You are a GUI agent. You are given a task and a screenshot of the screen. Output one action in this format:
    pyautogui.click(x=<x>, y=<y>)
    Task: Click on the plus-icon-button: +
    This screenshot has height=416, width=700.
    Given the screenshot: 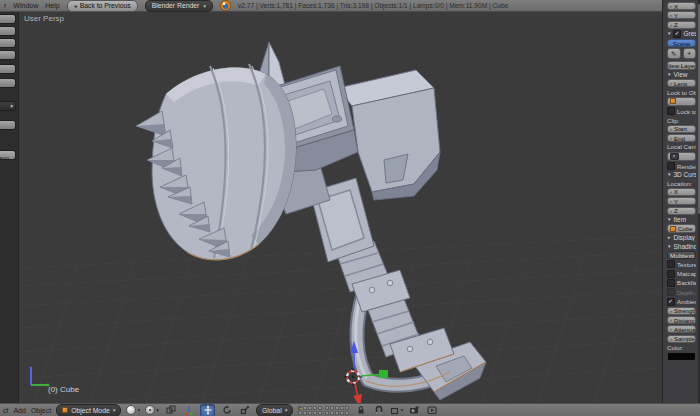 What is the action you would take?
    pyautogui.click(x=690, y=54)
    